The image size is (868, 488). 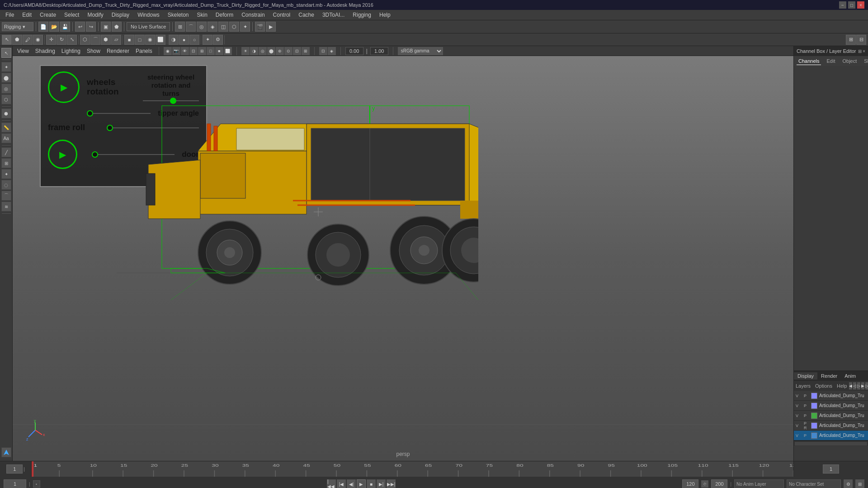 I want to click on select-btn: ▣, so click(x=106, y=27).